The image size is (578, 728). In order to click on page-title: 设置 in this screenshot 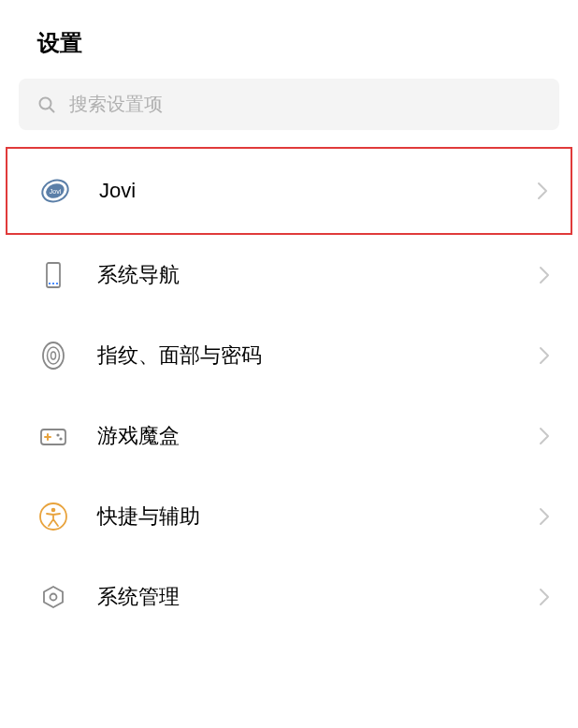, I will do `click(289, 39)`.